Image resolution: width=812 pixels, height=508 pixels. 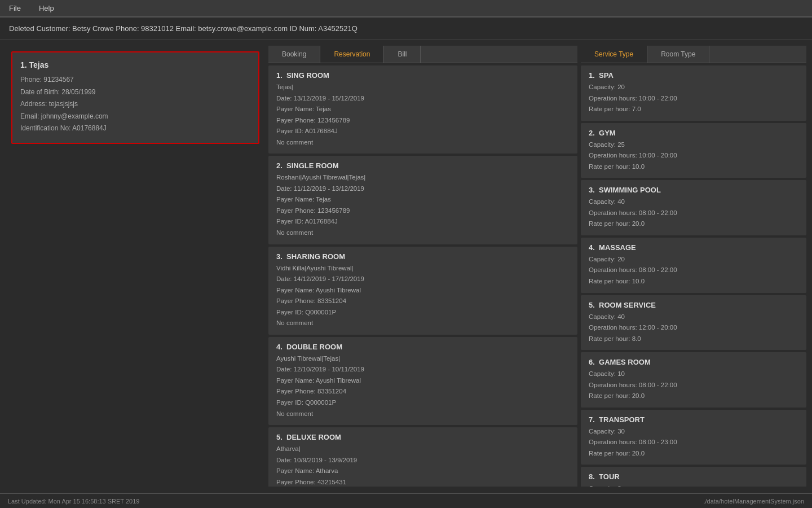 What do you see at coordinates (678, 54) in the screenshot?
I see `tab-room-type: Room Type` at bounding box center [678, 54].